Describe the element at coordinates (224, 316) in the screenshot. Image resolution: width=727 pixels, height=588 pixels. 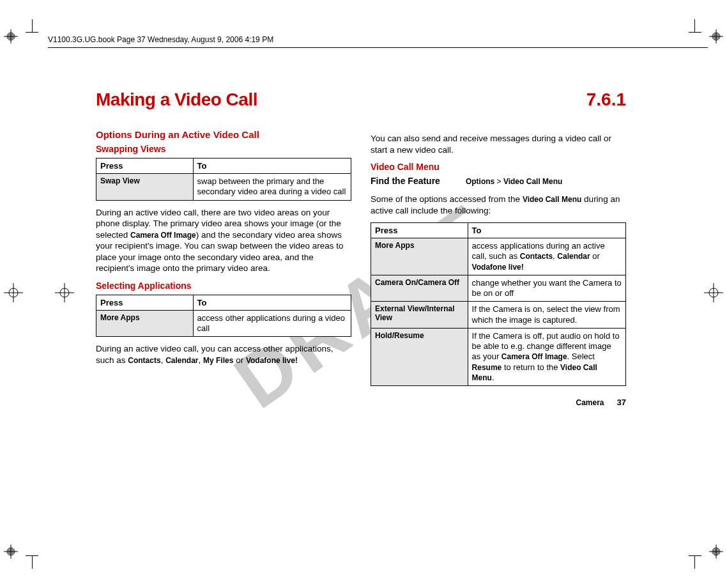
I see `select-apps-table: Press To More Apps access other applicat…` at that location.